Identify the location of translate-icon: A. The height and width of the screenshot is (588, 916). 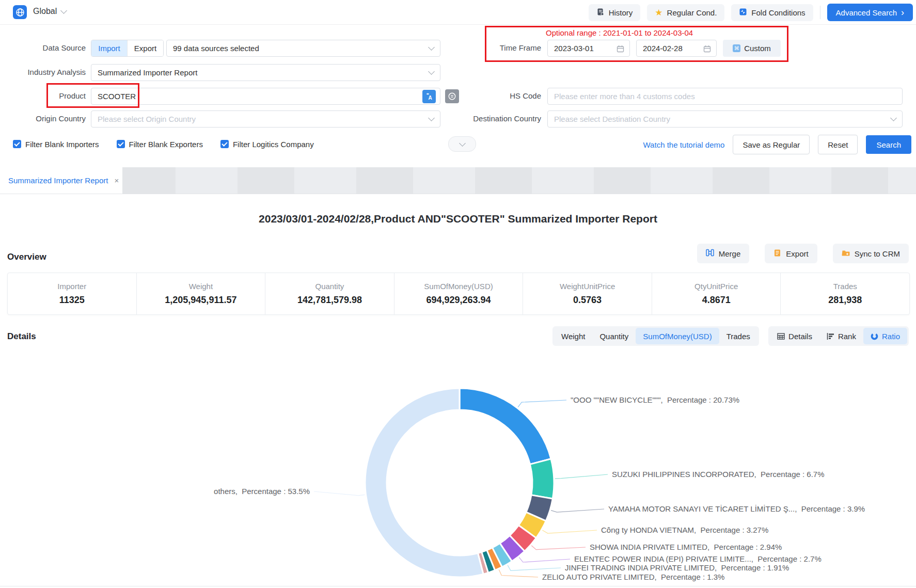
(429, 97).